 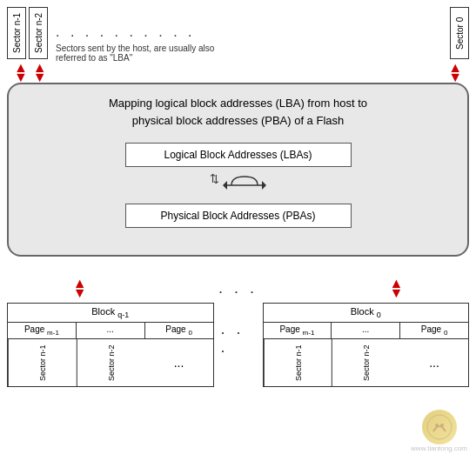 What do you see at coordinates (298, 363) in the screenshot?
I see `sector-n1-right: Sector n-1` at bounding box center [298, 363].